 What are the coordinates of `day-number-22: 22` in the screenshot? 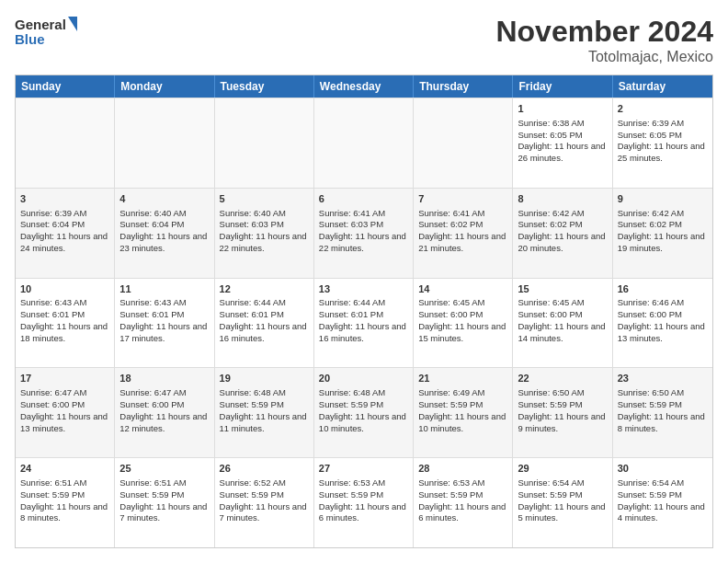 It's located at (563, 379).